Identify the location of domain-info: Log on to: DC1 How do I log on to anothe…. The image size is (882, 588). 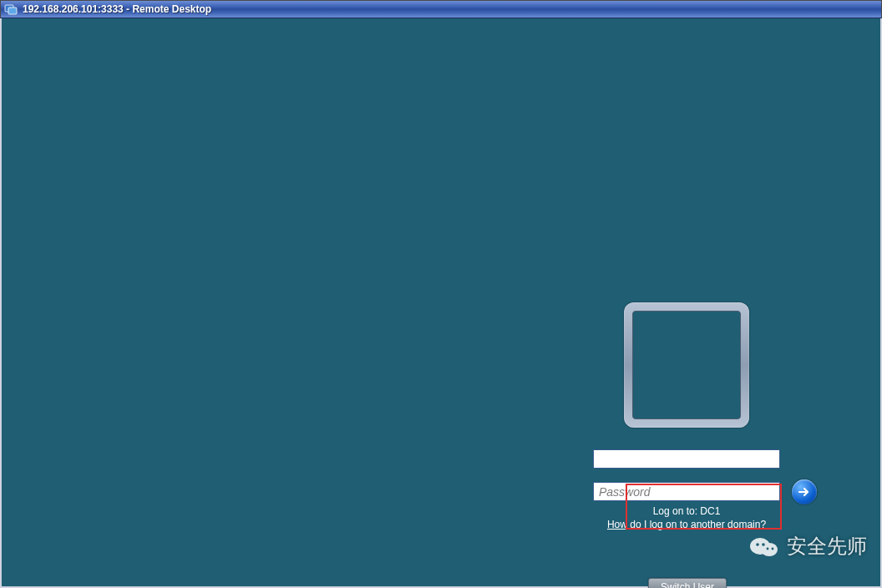
(687, 518).